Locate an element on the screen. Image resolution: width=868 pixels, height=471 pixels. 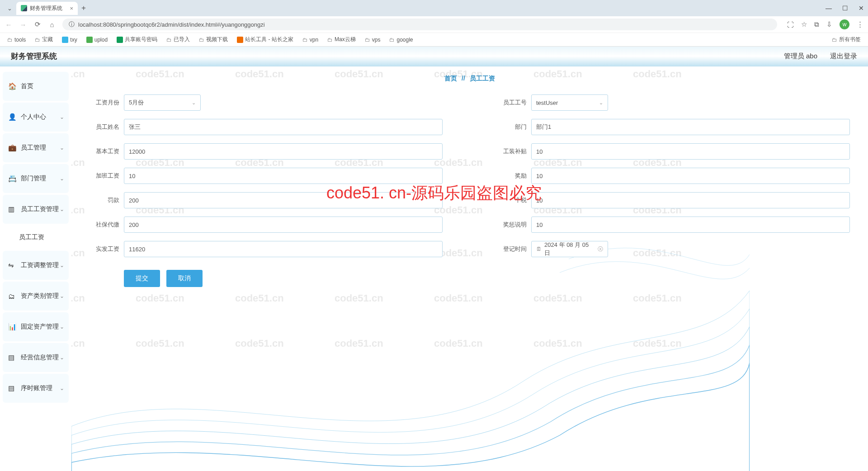
penalty-input is located at coordinates (283, 200).